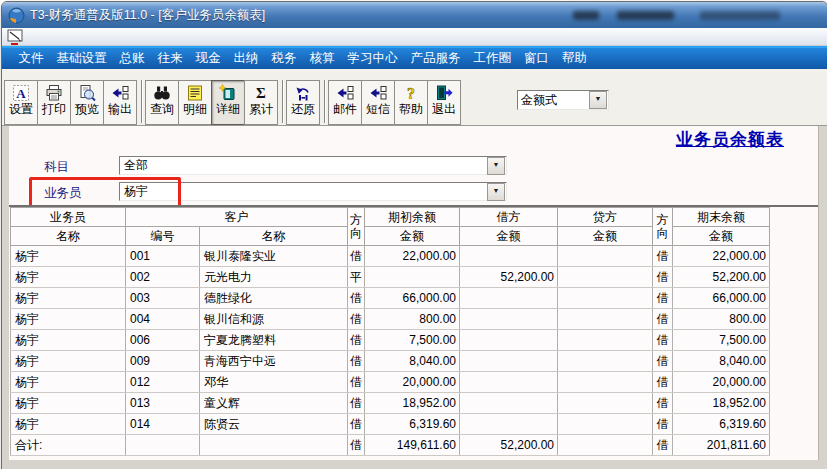 Image resolution: width=827 pixels, height=469 pixels. What do you see at coordinates (261, 92) in the screenshot?
I see `sigma-icon: Σ` at bounding box center [261, 92].